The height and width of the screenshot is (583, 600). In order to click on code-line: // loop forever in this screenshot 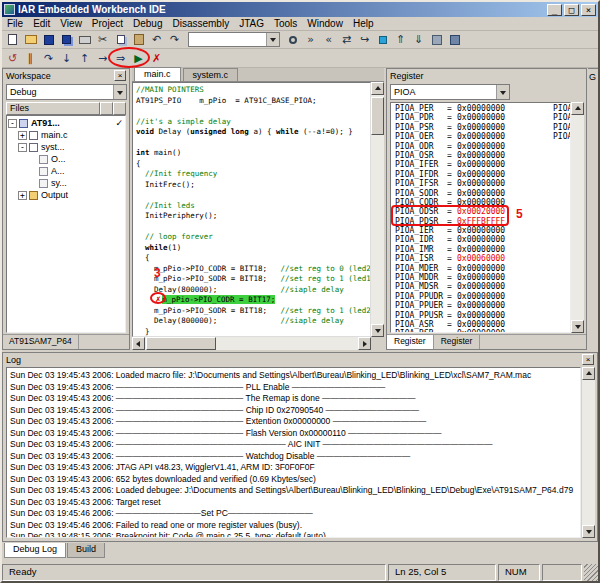, I will do `click(253, 238)`.